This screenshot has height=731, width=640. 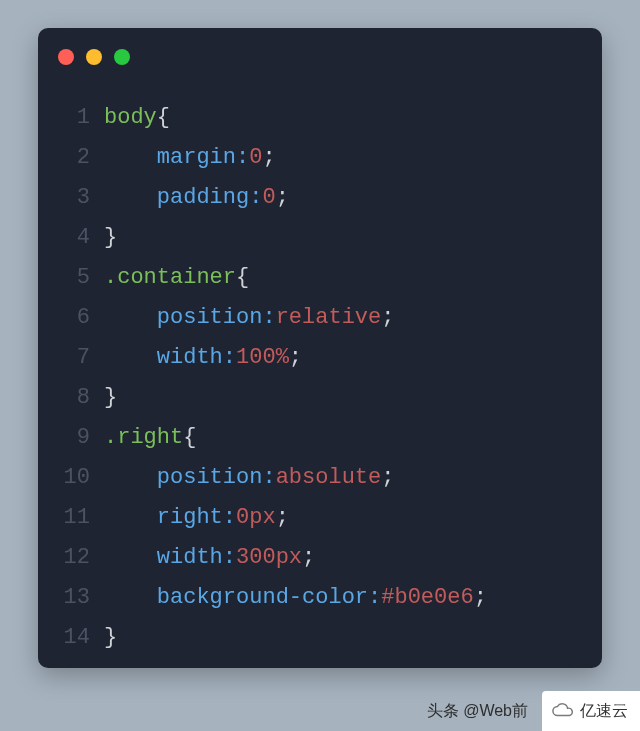 I want to click on cloud-icon, so click(x=563, y=711).